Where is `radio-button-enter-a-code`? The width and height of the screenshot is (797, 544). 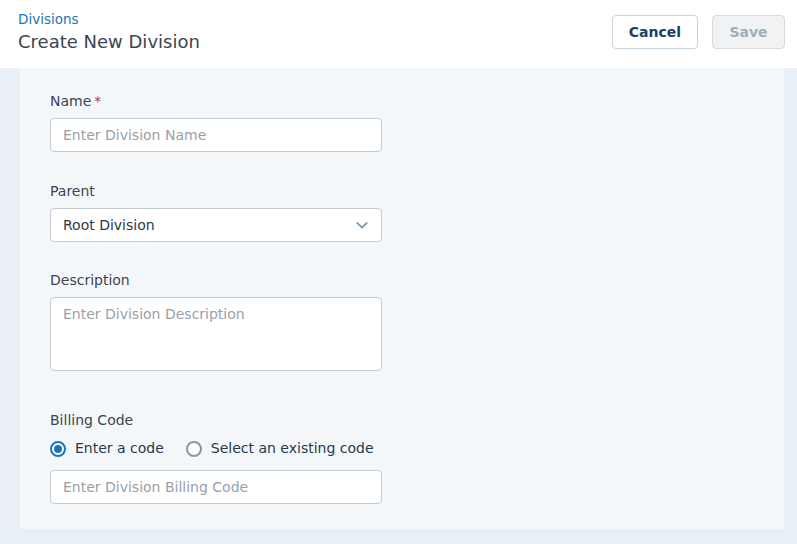 radio-button-enter-a-code is located at coordinates (58, 449).